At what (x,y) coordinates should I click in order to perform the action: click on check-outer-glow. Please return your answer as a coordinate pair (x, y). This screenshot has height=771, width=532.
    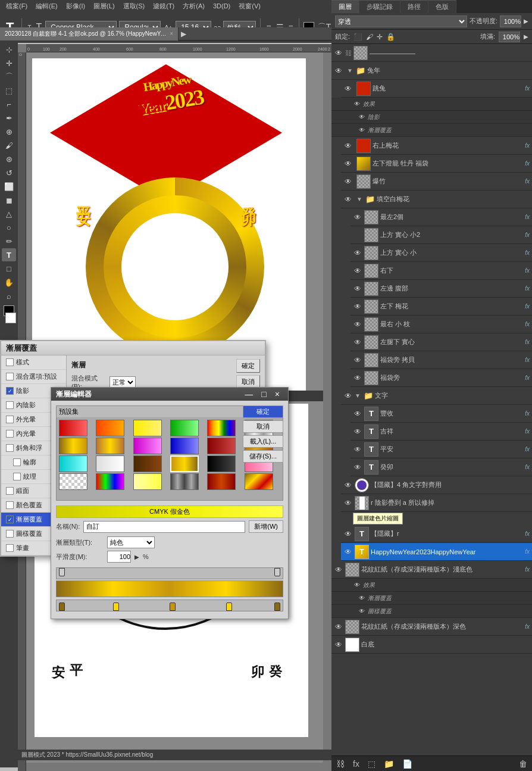
    Looking at the image, I should click on (10, 419).